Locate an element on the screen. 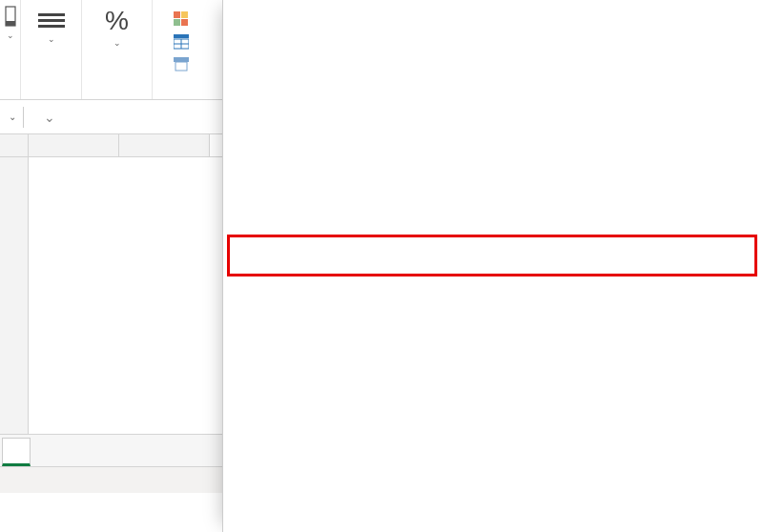 The height and width of the screenshot is (532, 763). cell-styles-button is located at coordinates (184, 65).